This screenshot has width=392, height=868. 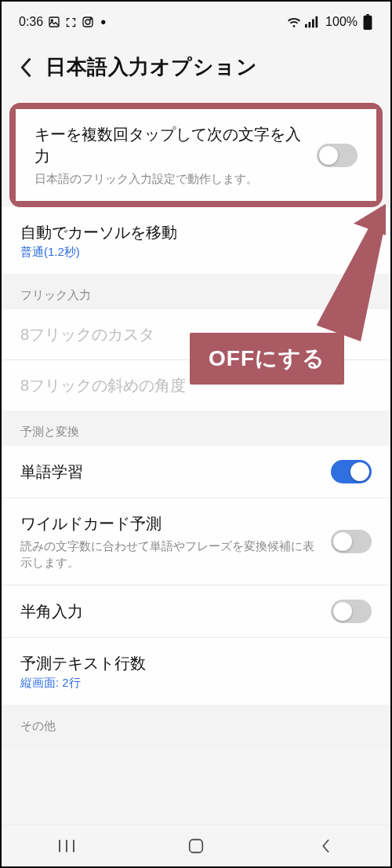 What do you see at coordinates (329, 22) in the screenshot?
I see `status-right: 100%` at bounding box center [329, 22].